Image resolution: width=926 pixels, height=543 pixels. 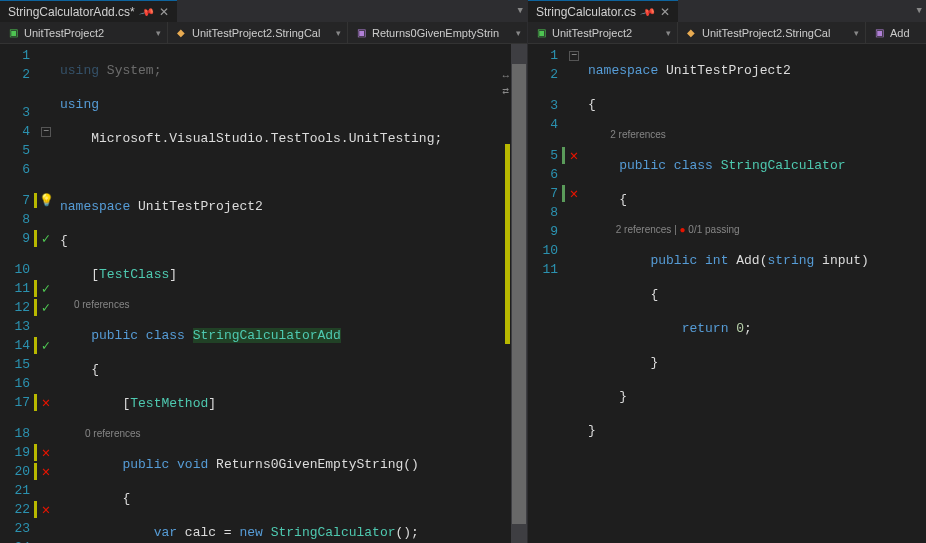 I want to click on tab-label: StringCalculator.cs, so click(x=586, y=12).